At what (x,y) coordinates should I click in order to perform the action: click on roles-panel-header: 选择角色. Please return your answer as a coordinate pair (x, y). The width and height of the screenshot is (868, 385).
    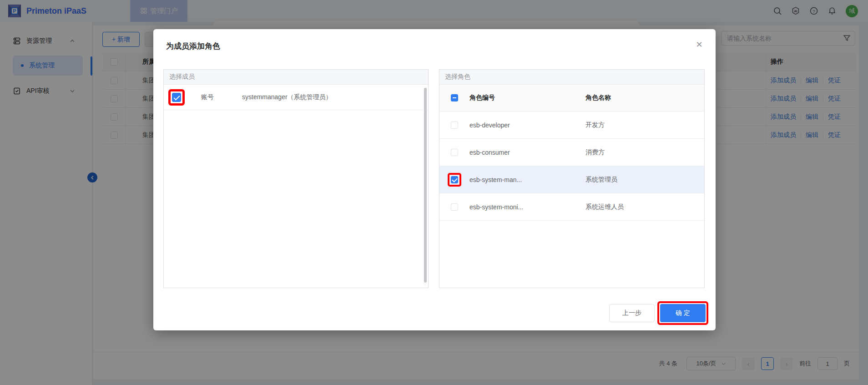
    Looking at the image, I should click on (572, 77).